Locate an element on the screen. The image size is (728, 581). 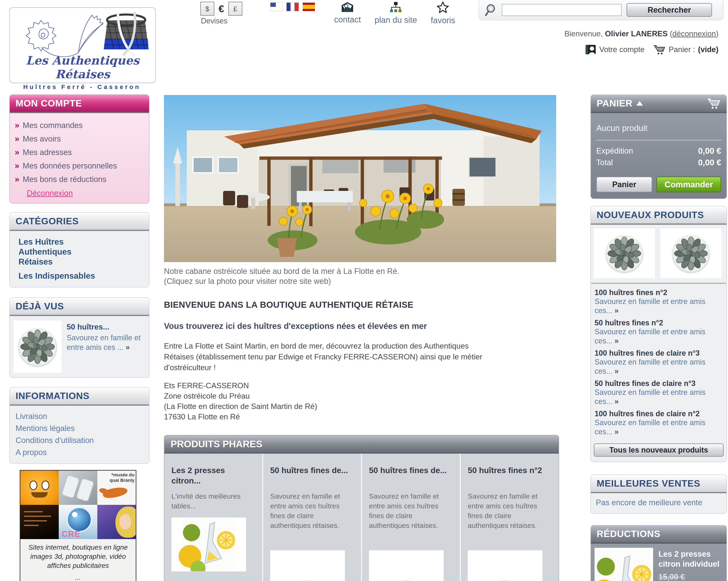
new-product-item: 50 huîtres fines n°2 Savourez en famille… is located at coordinates (659, 332).